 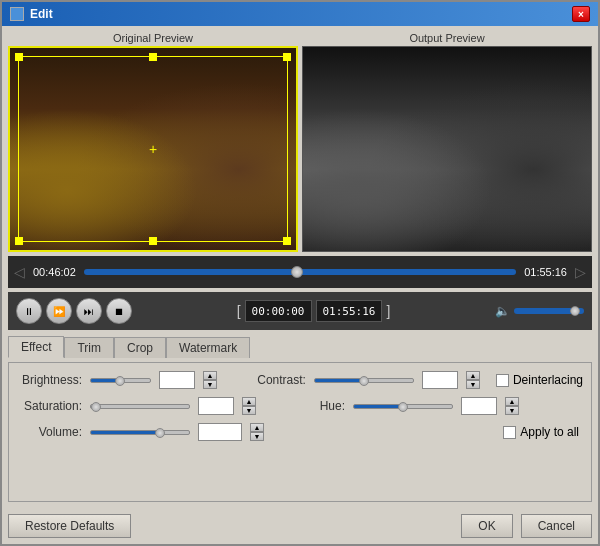 I want to click on volume-ctrl-thumb, so click(x=160, y=433).